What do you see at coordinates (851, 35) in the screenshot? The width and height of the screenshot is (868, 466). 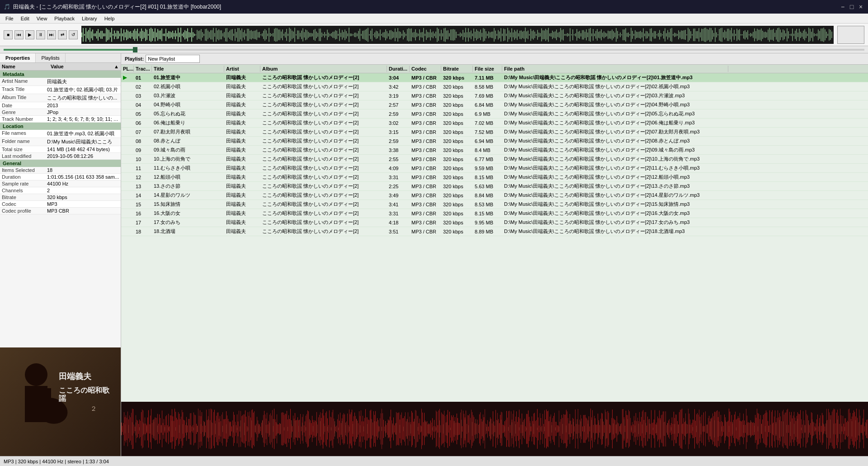 I see `volume-control` at bounding box center [851, 35].